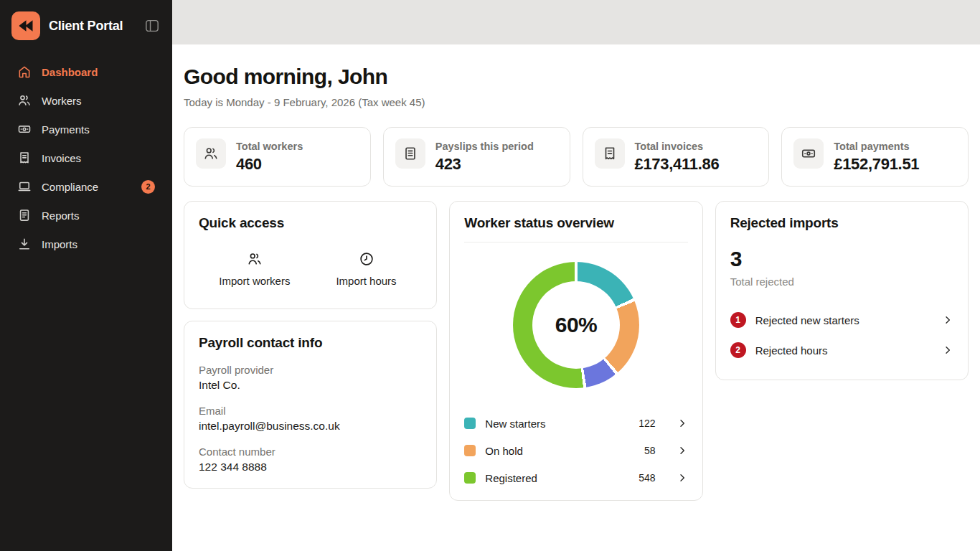 The height and width of the screenshot is (551, 980). I want to click on sidebar-item-reports: Reports, so click(86, 215).